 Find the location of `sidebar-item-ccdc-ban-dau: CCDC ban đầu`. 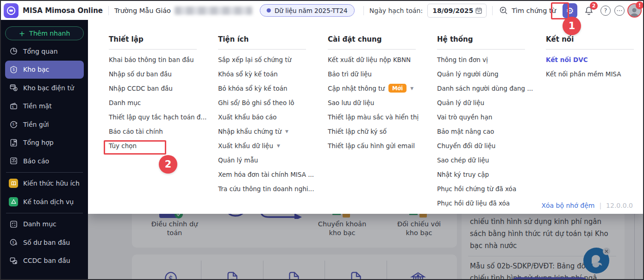

sidebar-item-ccdc-ban-dau: CCDC ban đầu is located at coordinates (44, 261).